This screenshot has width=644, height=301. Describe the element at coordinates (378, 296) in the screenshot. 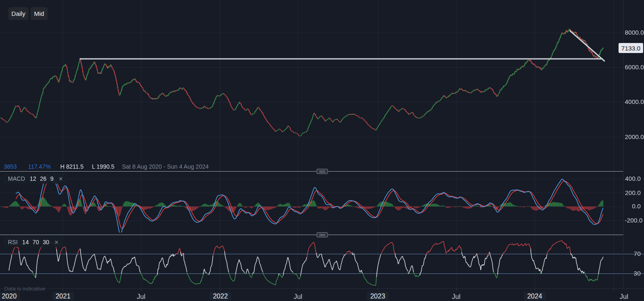

I see `time-tick-label: 2023` at that location.